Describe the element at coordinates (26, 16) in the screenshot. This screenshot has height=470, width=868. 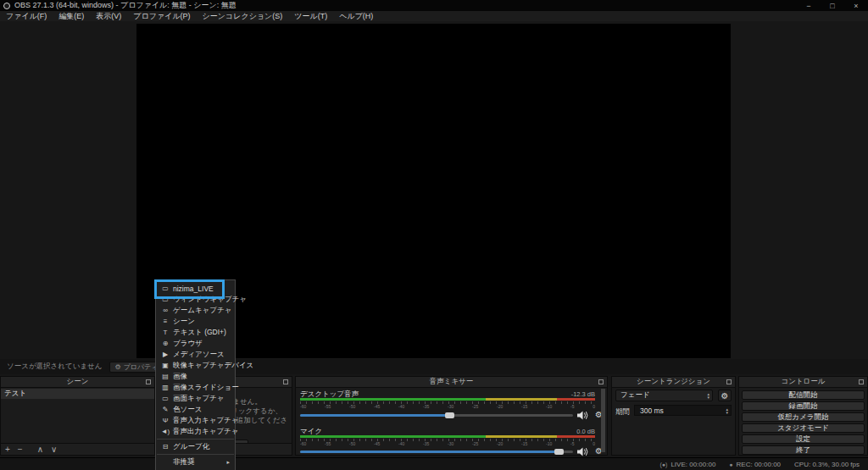
I see `menu-file: ファイル(F)` at that location.